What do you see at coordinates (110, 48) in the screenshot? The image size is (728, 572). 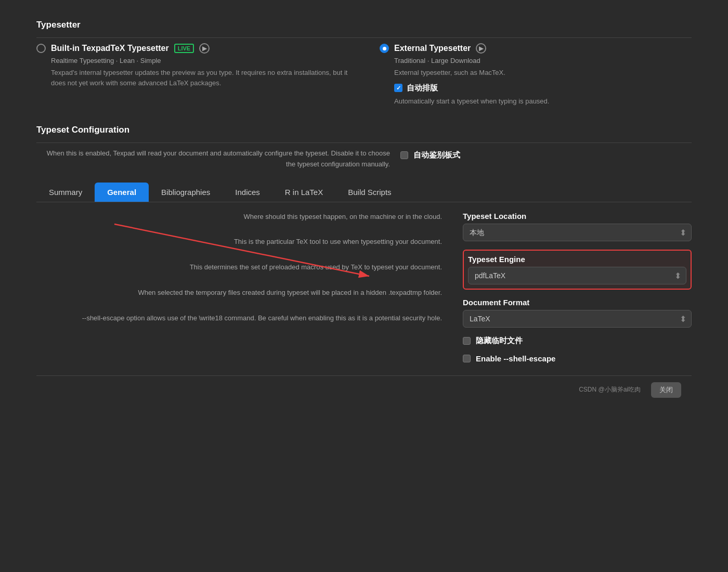 I see `builtin-label: Built-in TexpadTeX Typesetter` at bounding box center [110, 48].